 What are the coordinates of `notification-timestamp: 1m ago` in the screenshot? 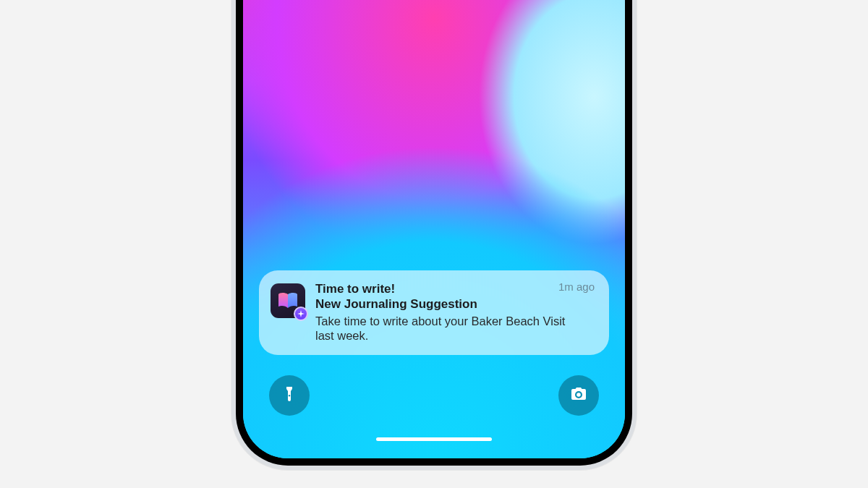 It's located at (576, 286).